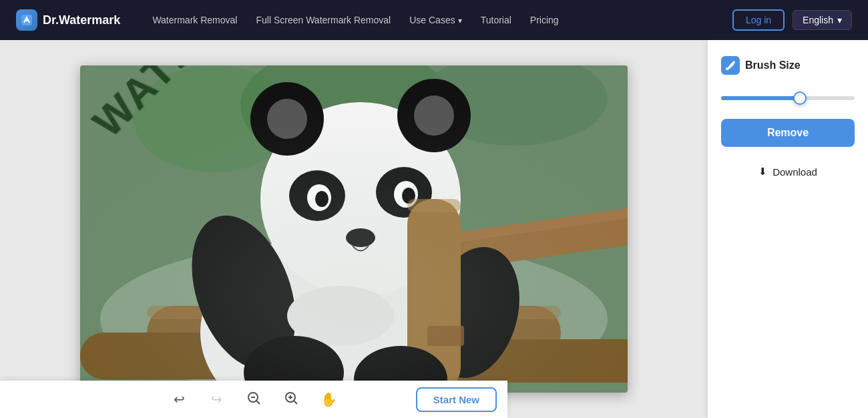  What do you see at coordinates (329, 399) in the screenshot?
I see `hand-icon: ✋` at bounding box center [329, 399].